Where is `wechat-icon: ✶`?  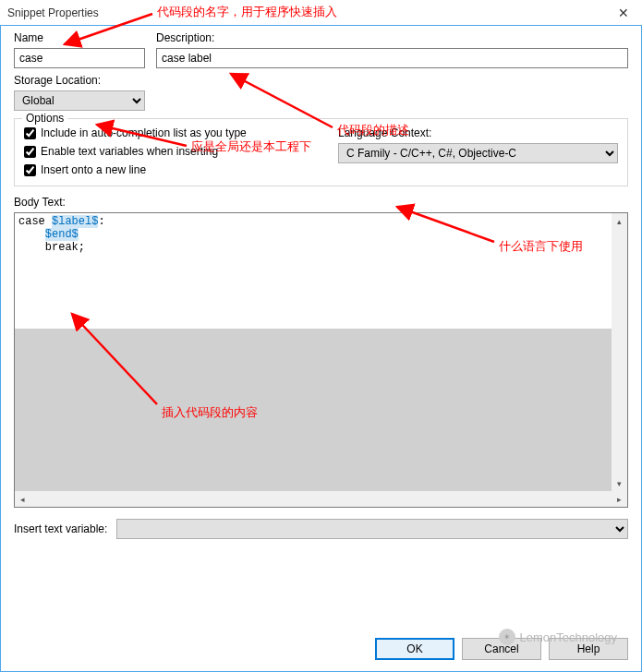 wechat-icon: ✶ is located at coordinates (507, 637).